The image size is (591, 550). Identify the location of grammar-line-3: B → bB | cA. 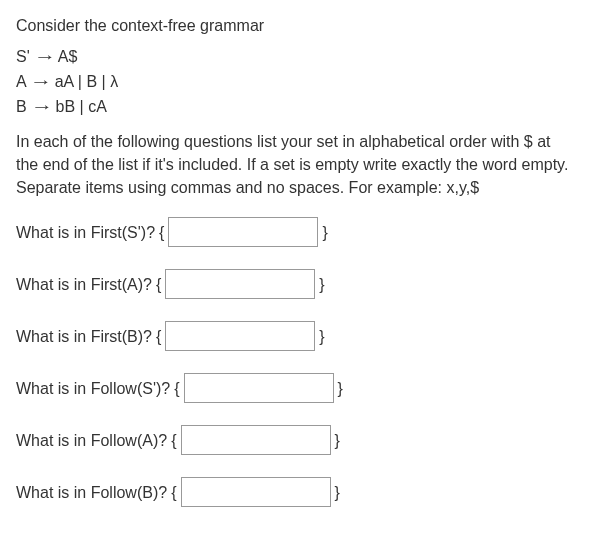
(296, 108).